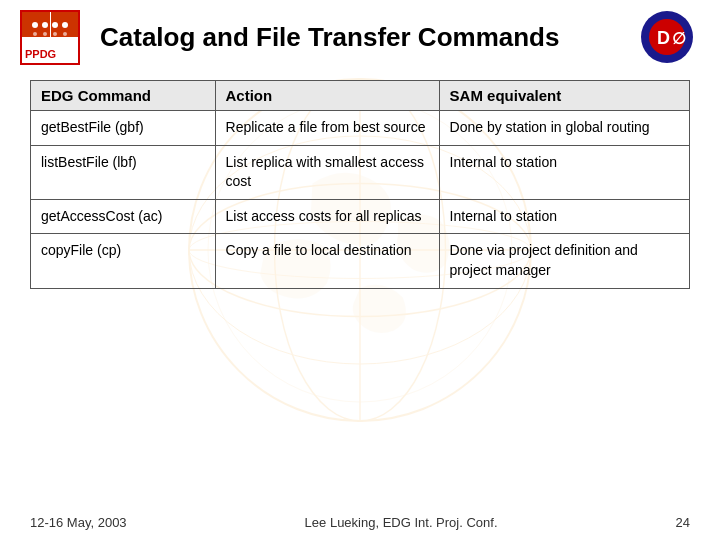  What do you see at coordinates (564, 96) in the screenshot?
I see `col-header-sam: SAM equivalent` at bounding box center [564, 96].